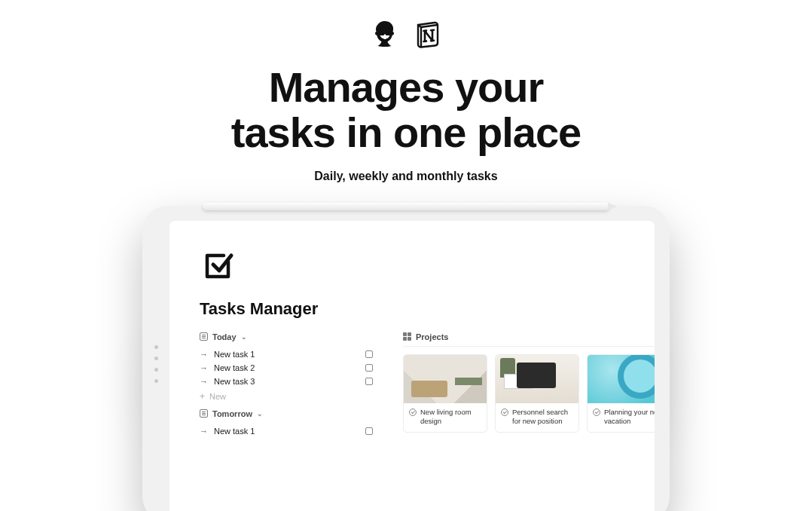  What do you see at coordinates (529, 383) in the screenshot?
I see `projects-column: Projects New living room design` at bounding box center [529, 383].